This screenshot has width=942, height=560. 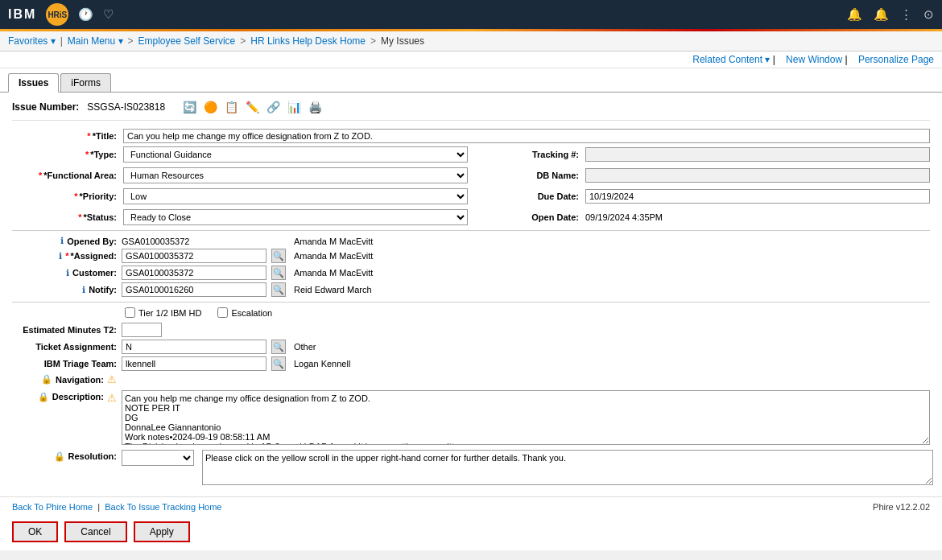 What do you see at coordinates (315, 107) in the screenshot?
I see `print-icon: 🖨️` at bounding box center [315, 107].